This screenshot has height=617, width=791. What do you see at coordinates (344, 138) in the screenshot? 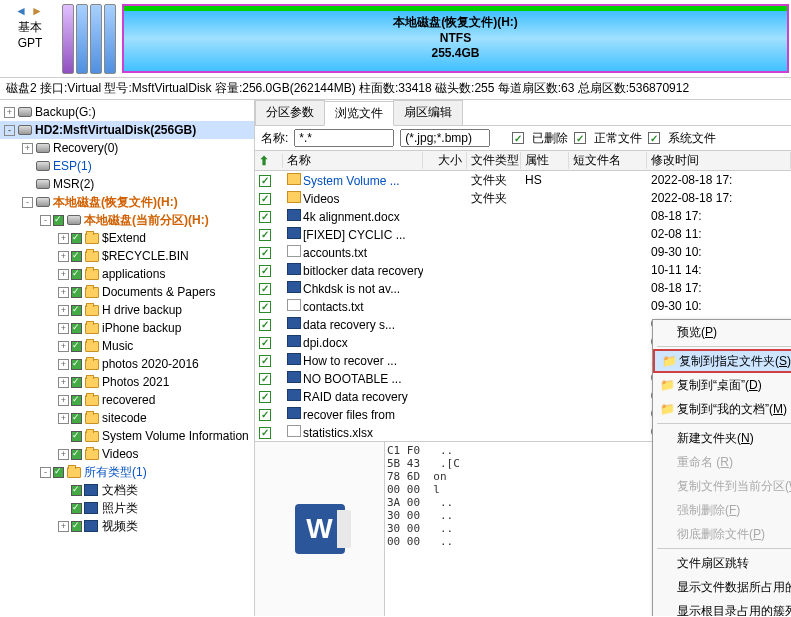
I see `name-filter-input` at bounding box center [344, 138].